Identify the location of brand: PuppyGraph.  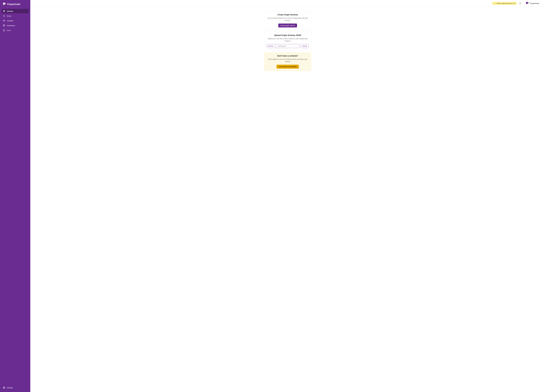
(15, 4).